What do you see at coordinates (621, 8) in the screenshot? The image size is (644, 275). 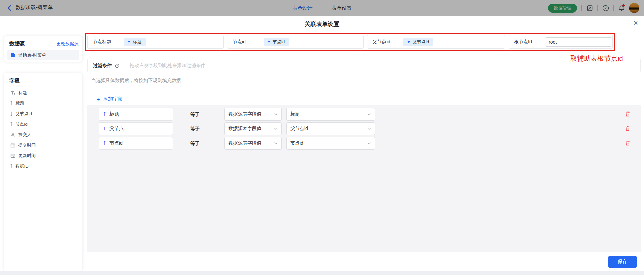 I see `notification-bell-icon` at bounding box center [621, 8].